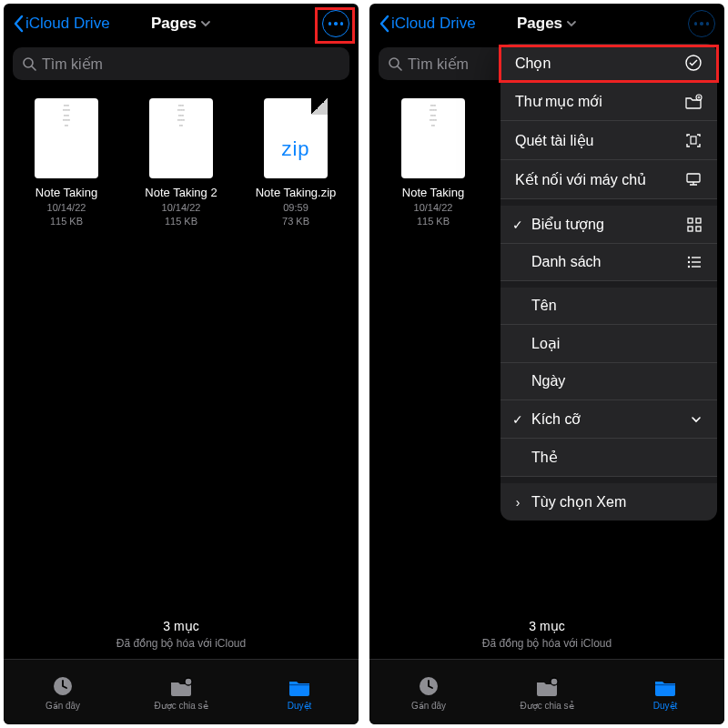 This screenshot has height=728, width=728. What do you see at coordinates (693, 140) in the screenshot?
I see `scan-icon` at bounding box center [693, 140].